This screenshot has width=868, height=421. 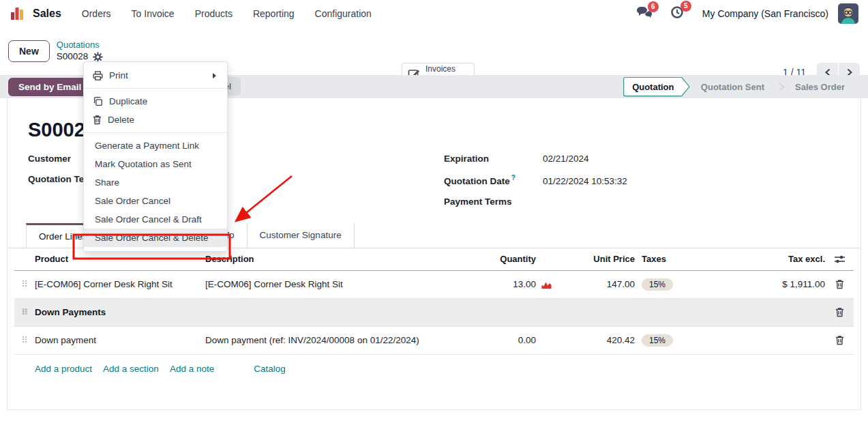 What do you see at coordinates (434, 364) in the screenshot?
I see `table-footer-links: Add a product Add a section Add a note C…` at bounding box center [434, 364].